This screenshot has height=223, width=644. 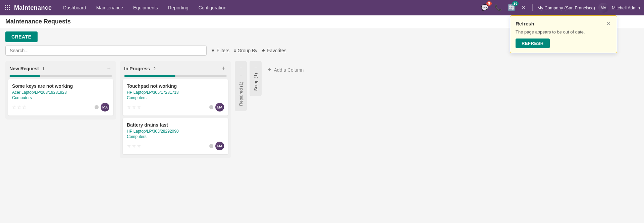 What do you see at coordinates (139, 107) in the screenshot?
I see `star-2-3: ☆` at bounding box center [139, 107].